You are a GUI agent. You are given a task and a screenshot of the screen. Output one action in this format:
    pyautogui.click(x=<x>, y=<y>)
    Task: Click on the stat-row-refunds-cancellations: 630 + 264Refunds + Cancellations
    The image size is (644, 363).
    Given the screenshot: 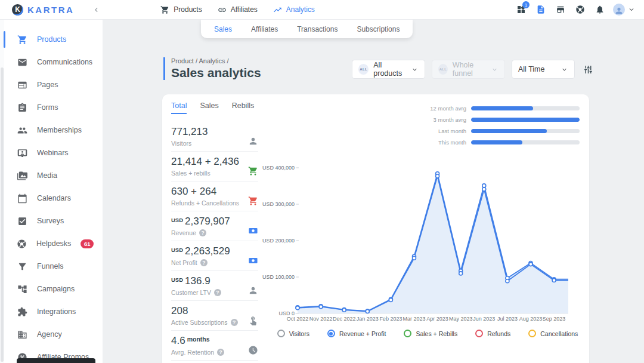 What is the action you would take?
    pyautogui.click(x=215, y=196)
    